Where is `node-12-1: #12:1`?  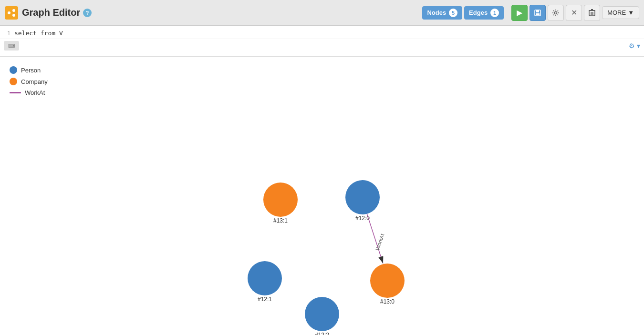 node-12-1: #12:1 is located at coordinates (265, 282).